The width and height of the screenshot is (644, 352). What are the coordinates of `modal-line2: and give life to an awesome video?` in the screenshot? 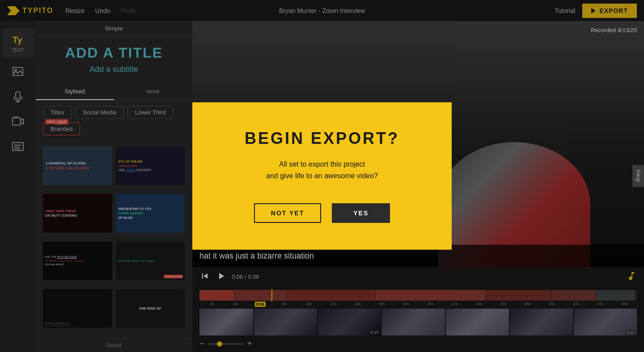 It's located at (322, 176).